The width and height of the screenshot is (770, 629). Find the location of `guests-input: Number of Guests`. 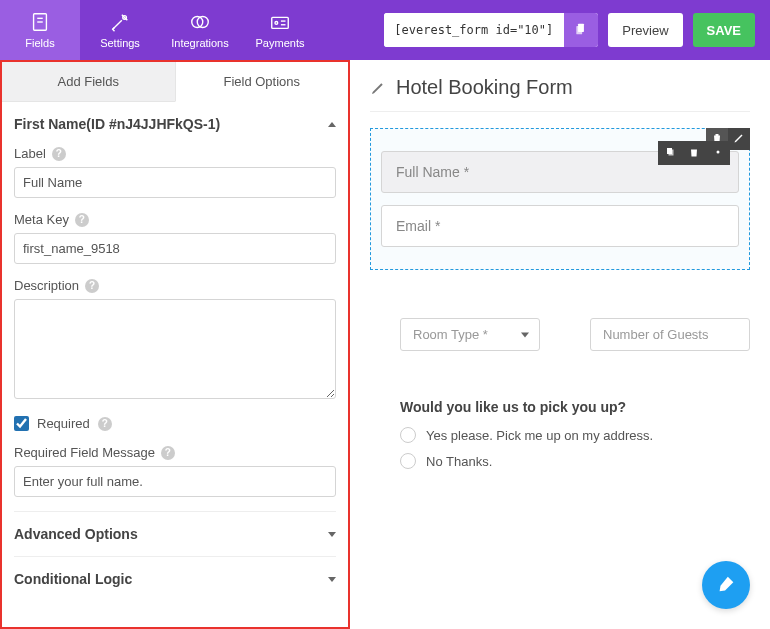

guests-input: Number of Guests is located at coordinates (670, 334).